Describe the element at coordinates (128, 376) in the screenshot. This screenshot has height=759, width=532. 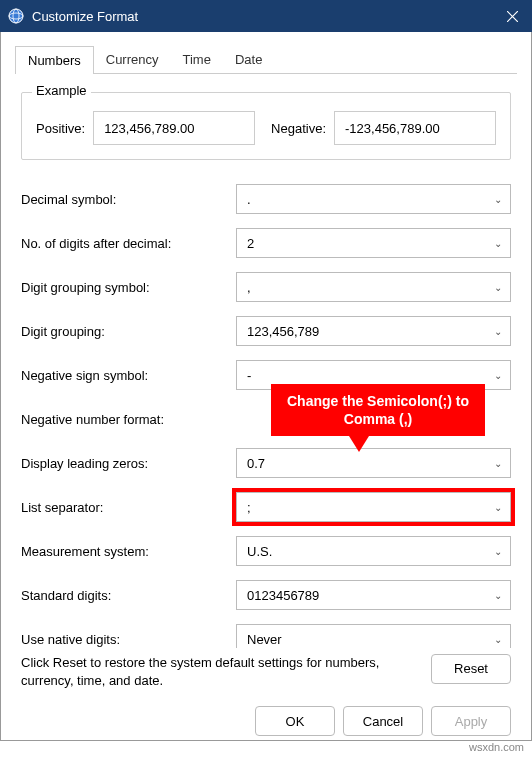
I see `negative-sign-label: Negative sign symbol:` at that location.